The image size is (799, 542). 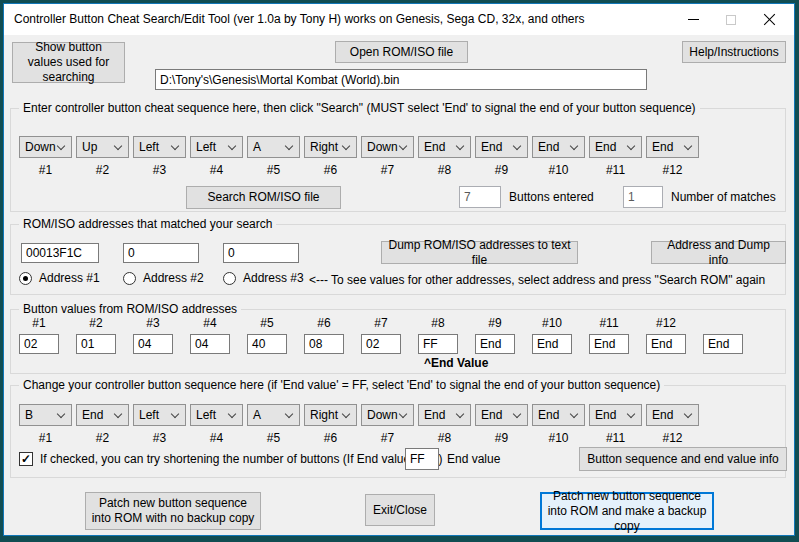 What do you see at coordinates (216, 170) in the screenshot?
I see `search-seq-number: #4` at bounding box center [216, 170].